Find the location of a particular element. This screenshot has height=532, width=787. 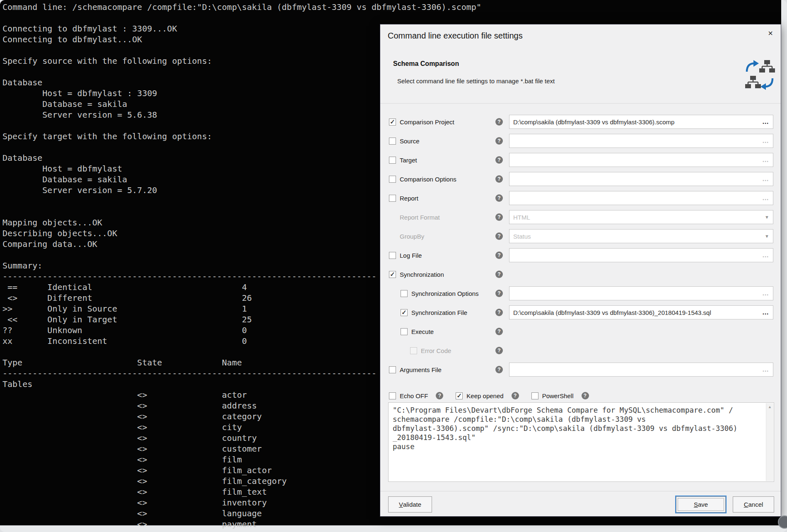

field-label: Target is located at coordinates (408, 160).